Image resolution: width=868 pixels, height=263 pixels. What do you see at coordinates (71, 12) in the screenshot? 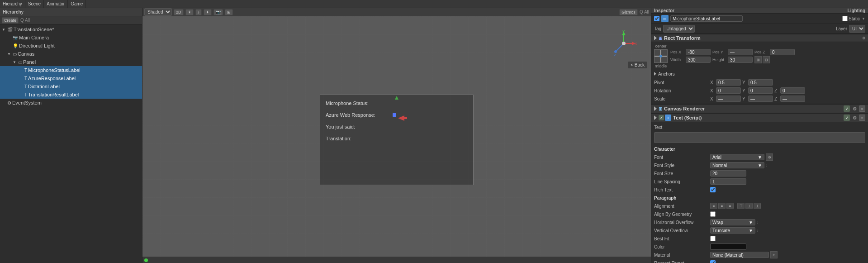
I see `hierarchy-header: Hierarchy` at bounding box center [71, 12].